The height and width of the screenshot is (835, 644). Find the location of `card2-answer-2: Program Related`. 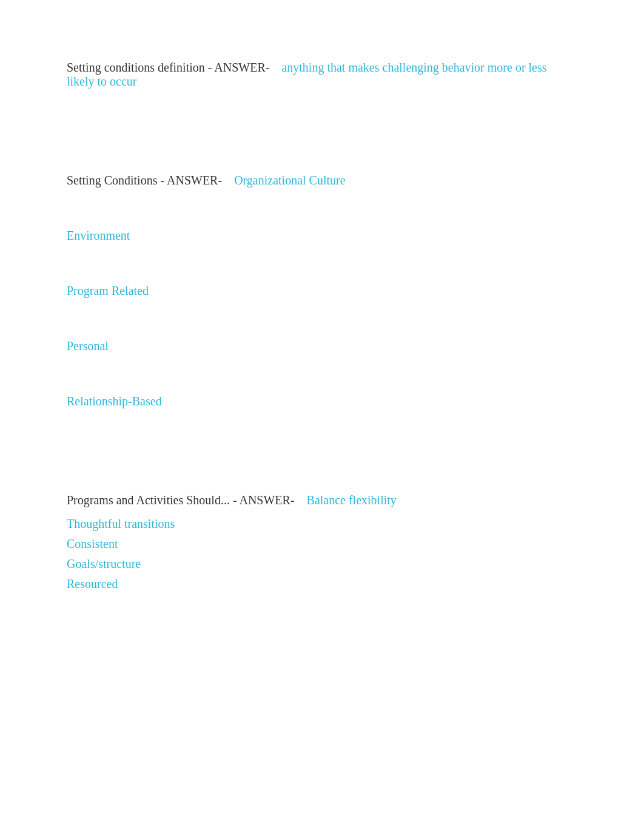

card2-answer-2: Program Related is located at coordinates (322, 291).